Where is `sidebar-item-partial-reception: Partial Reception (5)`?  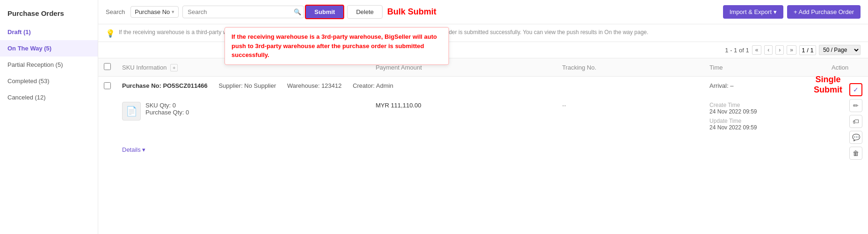 sidebar-item-partial-reception: Partial Reception (5) is located at coordinates (49, 64).